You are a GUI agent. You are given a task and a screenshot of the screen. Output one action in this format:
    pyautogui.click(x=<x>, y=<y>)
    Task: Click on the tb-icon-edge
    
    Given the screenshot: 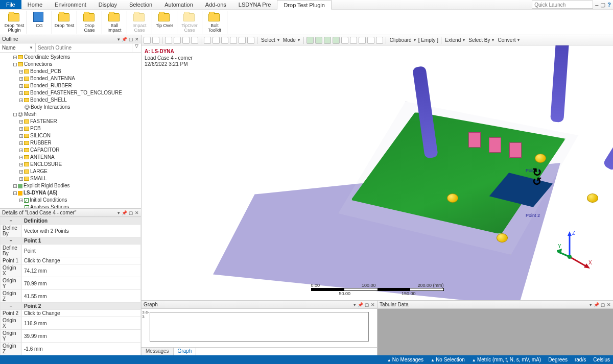 What is the action you would take?
    pyautogui.click(x=177, y=40)
    